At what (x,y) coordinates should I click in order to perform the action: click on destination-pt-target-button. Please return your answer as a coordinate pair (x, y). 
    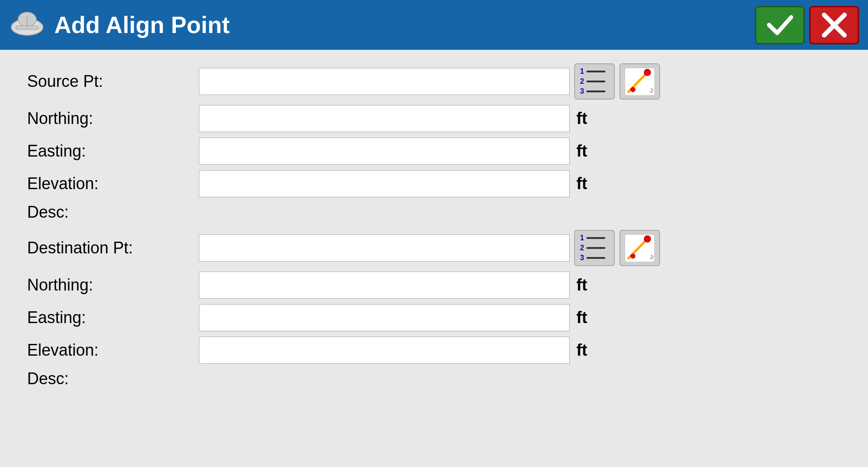
    Looking at the image, I should click on (640, 248).